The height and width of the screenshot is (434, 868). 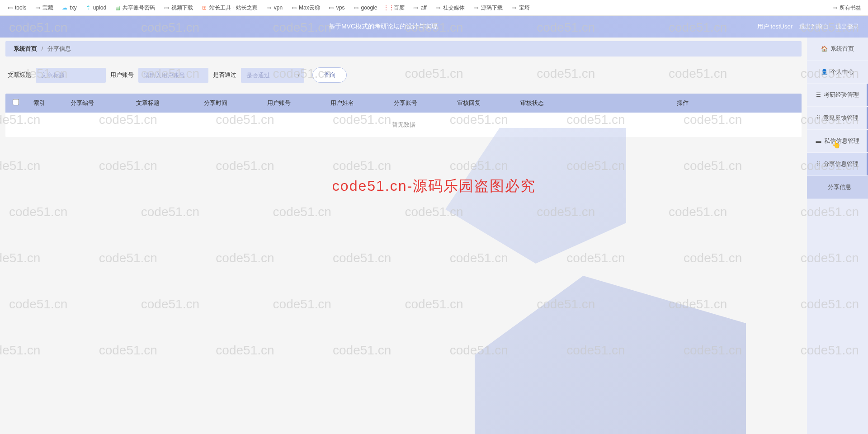 What do you see at coordinates (818, 95) in the screenshot?
I see `list-icon: ☰` at bounding box center [818, 95].